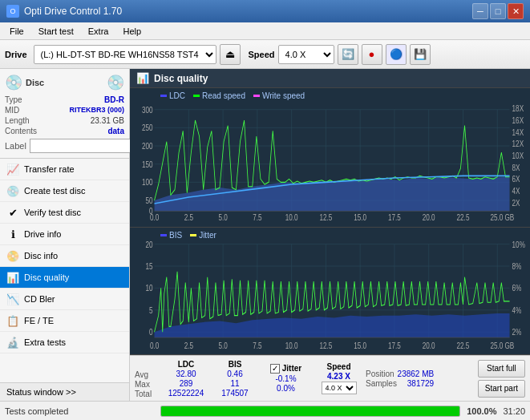  Describe the element at coordinates (41, 256) in the screenshot. I see `nav-disc-info-label: Disc info` at that location.